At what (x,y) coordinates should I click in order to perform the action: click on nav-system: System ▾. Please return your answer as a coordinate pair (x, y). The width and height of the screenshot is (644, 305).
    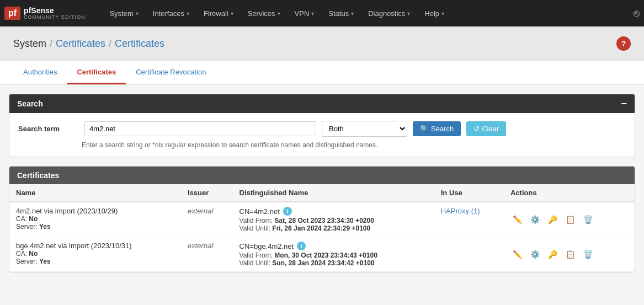
    Looking at the image, I should click on (124, 13).